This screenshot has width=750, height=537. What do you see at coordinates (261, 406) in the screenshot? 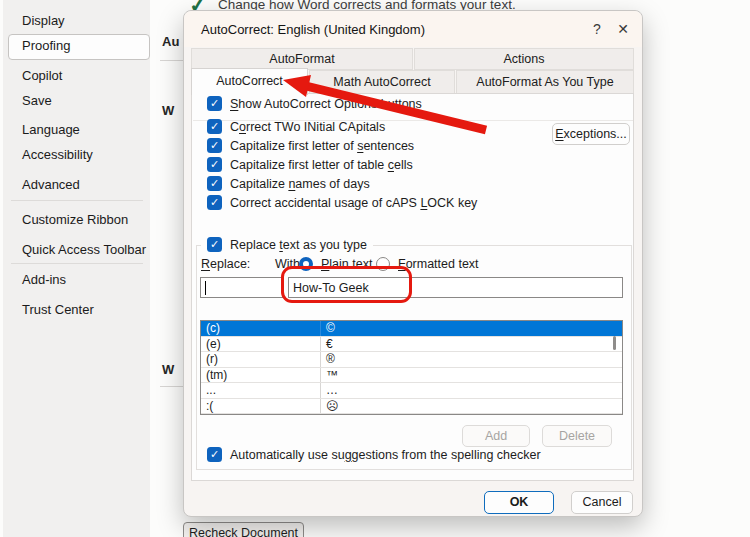
I see `table-cell: :(` at bounding box center [261, 406].